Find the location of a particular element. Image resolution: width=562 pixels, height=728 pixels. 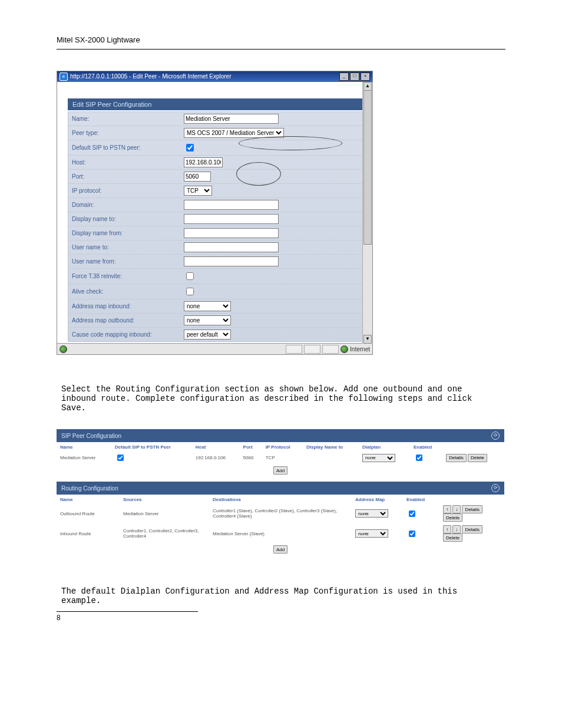

cause-code-select: peer default is located at coordinates (207, 335).